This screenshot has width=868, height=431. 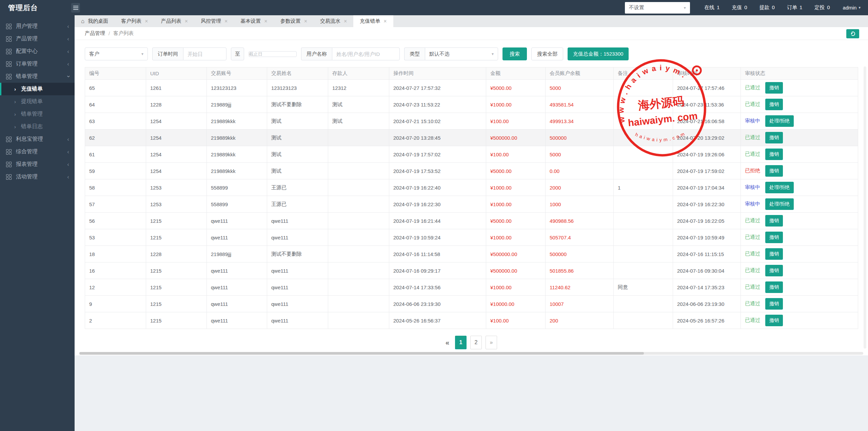 I want to click on cell-amount: ¥100.00, so click(x=516, y=121).